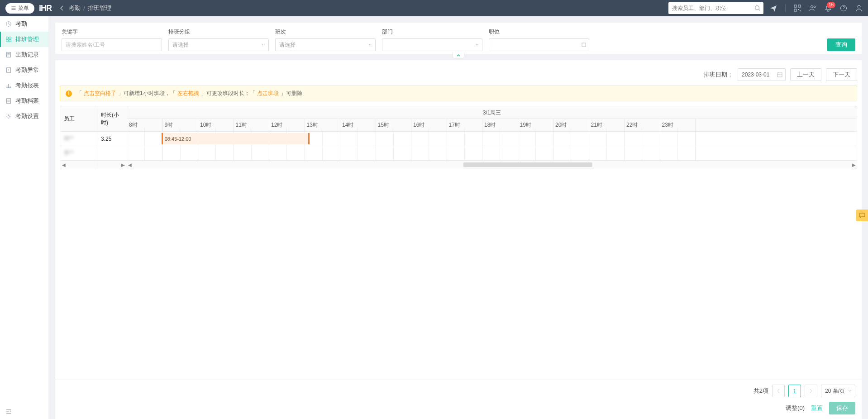 This screenshot has width=868, height=419. I want to click on back-button, so click(62, 8).